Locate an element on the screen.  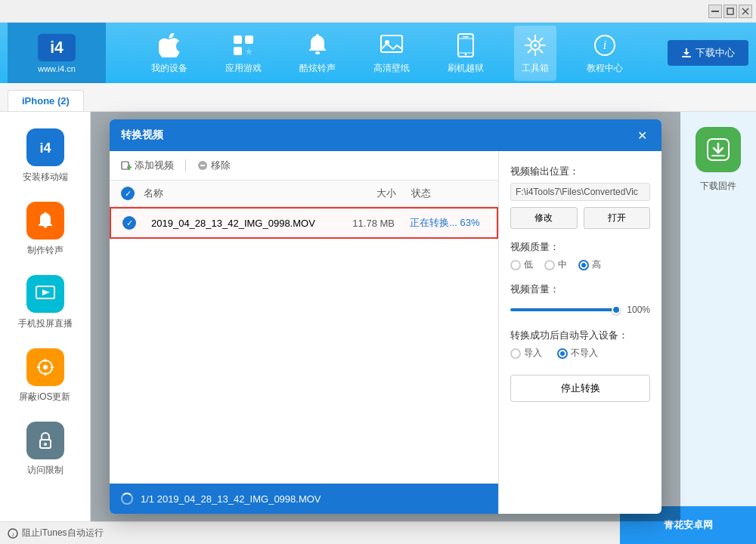
right-sidebar: 下载固件 is located at coordinates (718, 317).